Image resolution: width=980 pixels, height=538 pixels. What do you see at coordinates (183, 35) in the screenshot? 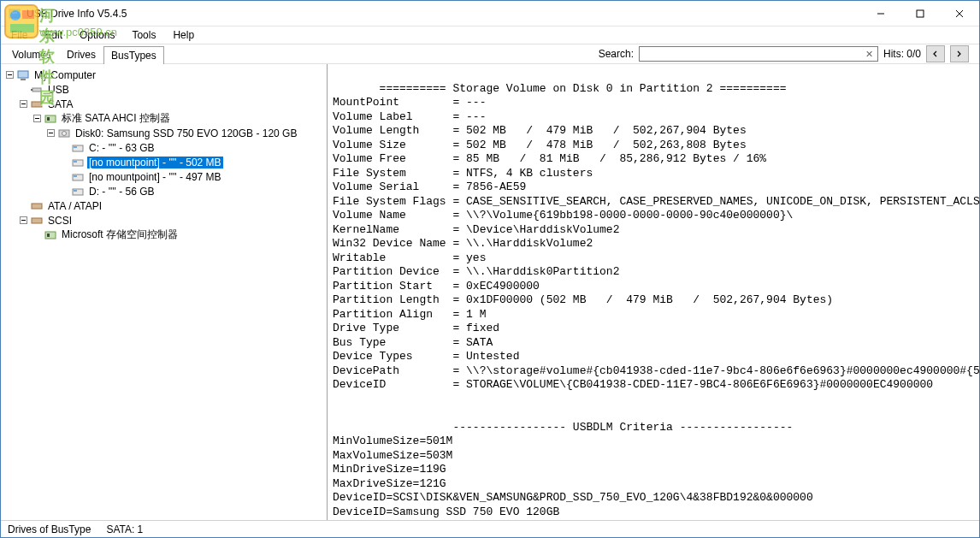
I see `menu-help: Help` at bounding box center [183, 35].